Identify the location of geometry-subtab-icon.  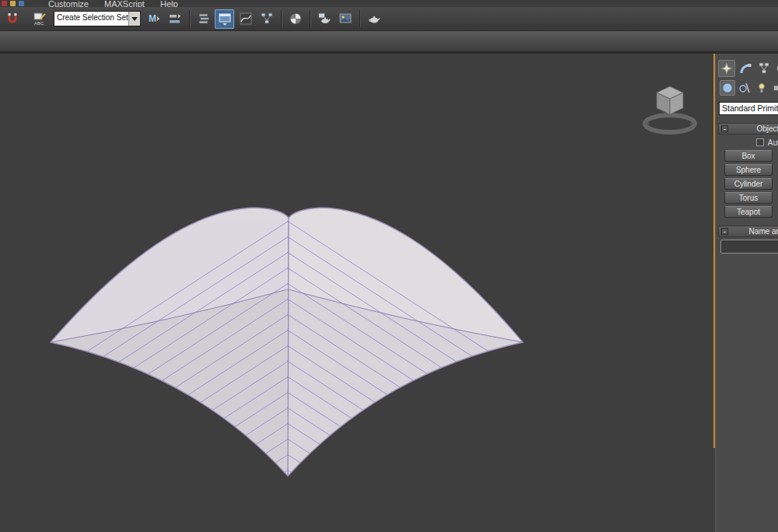
(727, 88).